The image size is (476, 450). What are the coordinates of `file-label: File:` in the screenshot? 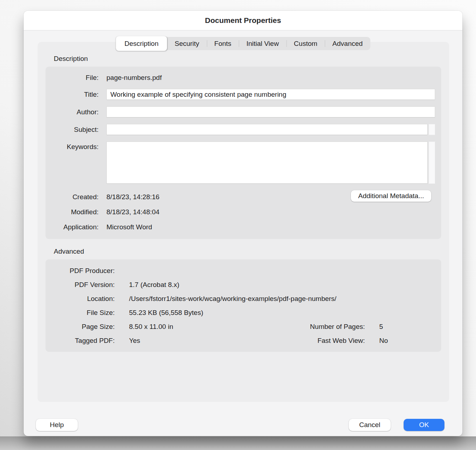 It's located at (76, 78).